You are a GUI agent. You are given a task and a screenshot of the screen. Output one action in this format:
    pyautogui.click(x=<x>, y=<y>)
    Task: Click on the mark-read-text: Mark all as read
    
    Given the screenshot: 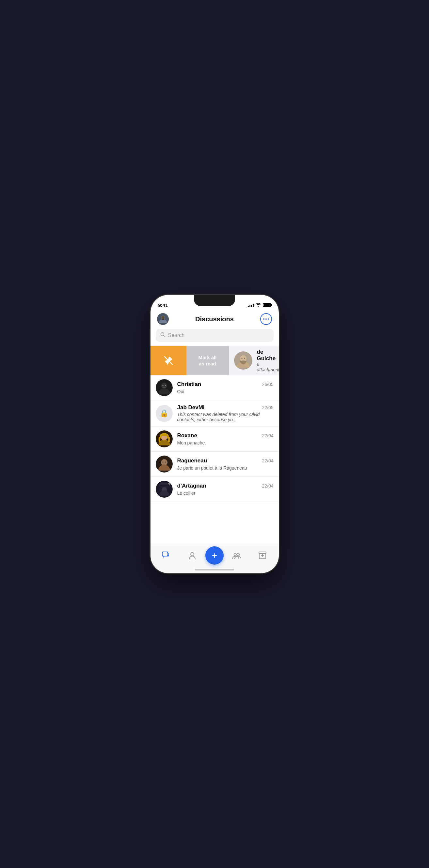 What is the action you would take?
    pyautogui.click(x=208, y=361)
    